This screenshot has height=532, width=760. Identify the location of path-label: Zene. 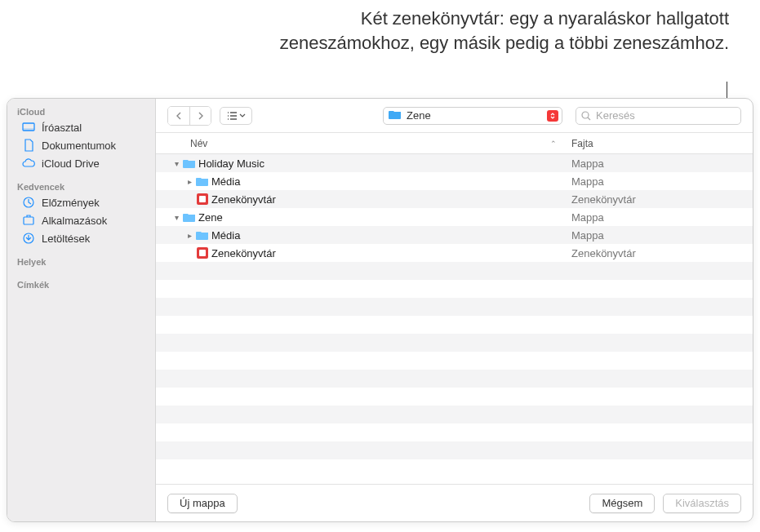
(419, 116).